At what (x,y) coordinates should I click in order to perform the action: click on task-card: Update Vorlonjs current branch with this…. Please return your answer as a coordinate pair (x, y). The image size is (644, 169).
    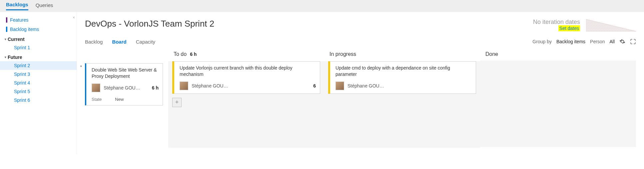
    Looking at the image, I should click on (246, 78).